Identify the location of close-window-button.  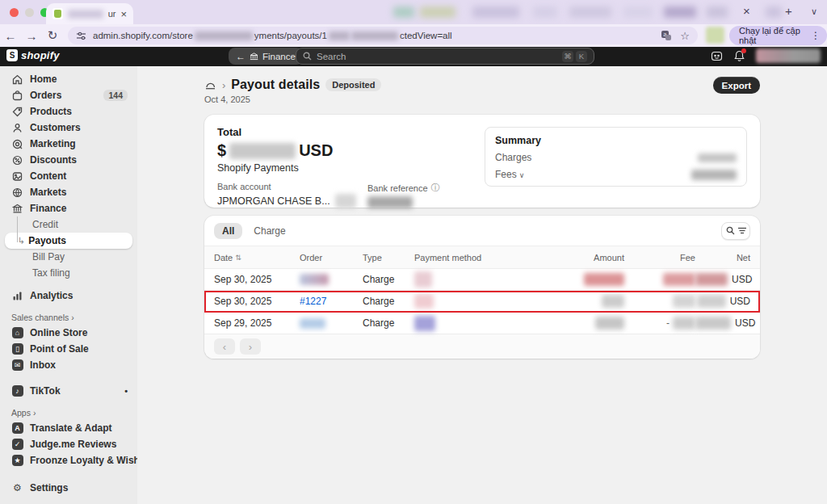
(15, 13).